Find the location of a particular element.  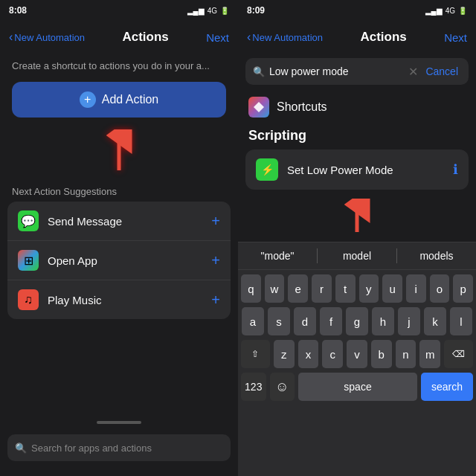

scripting-title: Scripting is located at coordinates (357, 137).